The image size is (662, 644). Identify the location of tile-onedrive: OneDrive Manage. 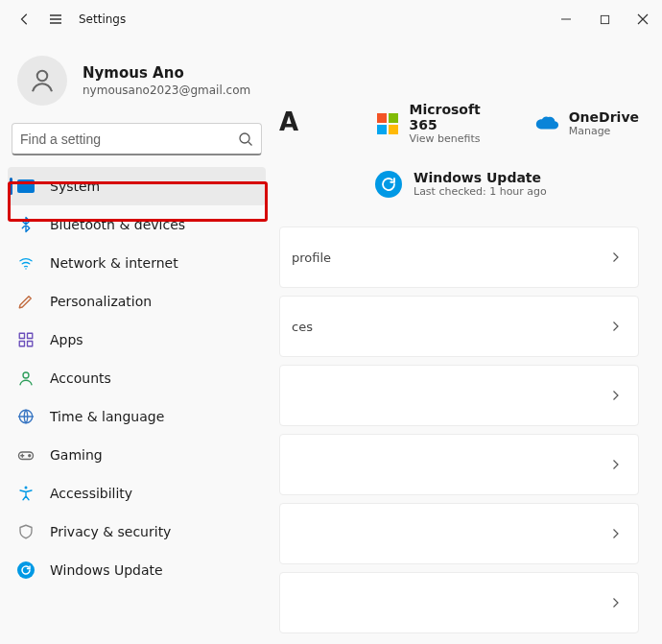
(587, 123).